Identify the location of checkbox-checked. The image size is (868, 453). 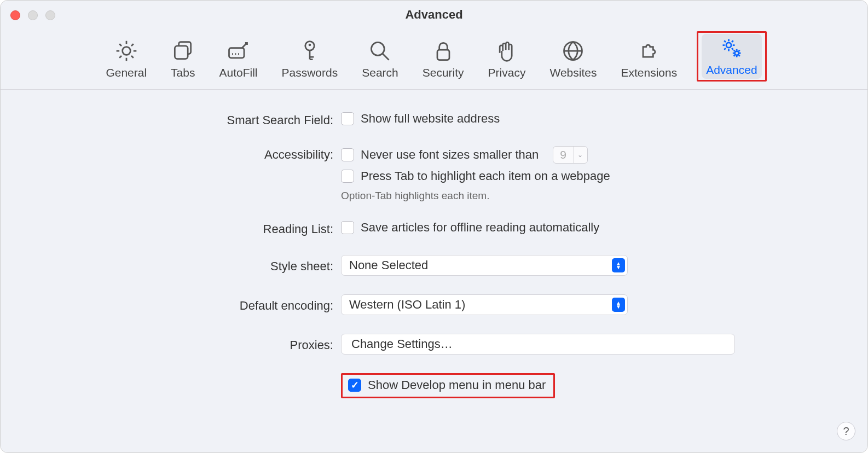
(355, 385).